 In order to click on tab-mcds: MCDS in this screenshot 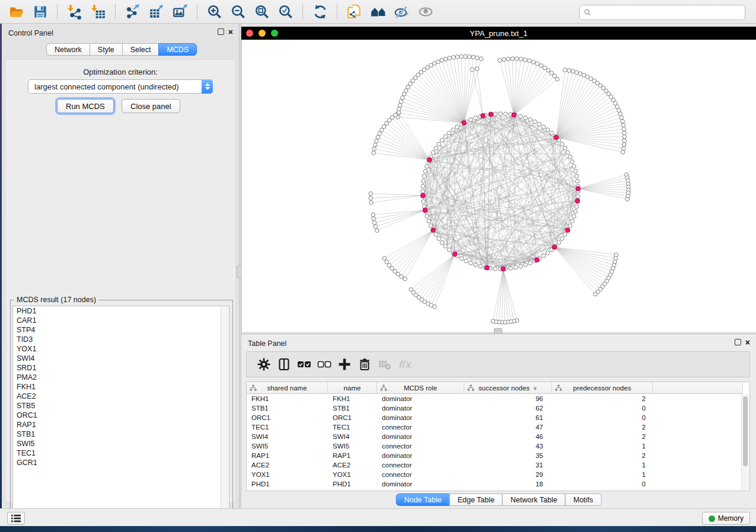, I will do `click(178, 50)`.